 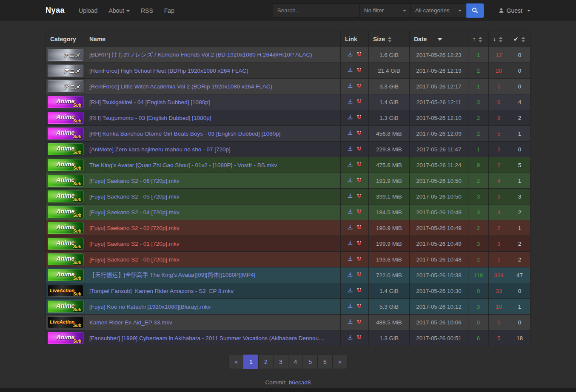 I want to click on torrent-name-link: [RH] Kenka Banchou Otome Girl Beats Boys…, so click(x=185, y=134).